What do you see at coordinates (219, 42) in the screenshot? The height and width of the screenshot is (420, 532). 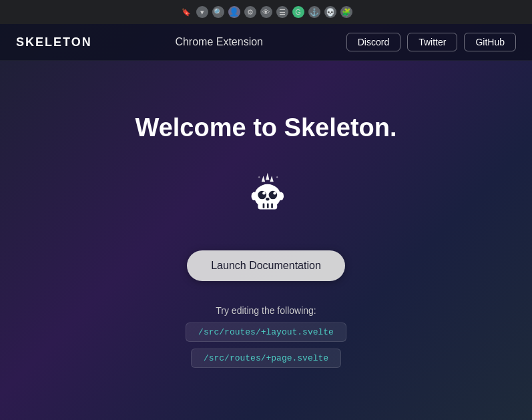 I see `navbar-center: Chrome Extension` at bounding box center [219, 42].